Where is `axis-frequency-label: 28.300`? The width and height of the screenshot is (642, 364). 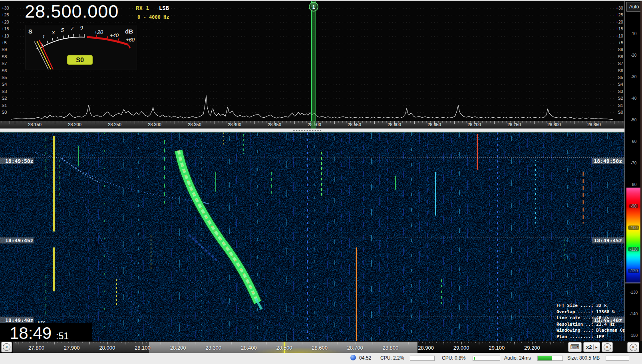 axis-frequency-label: 28.300 is located at coordinates (155, 125).